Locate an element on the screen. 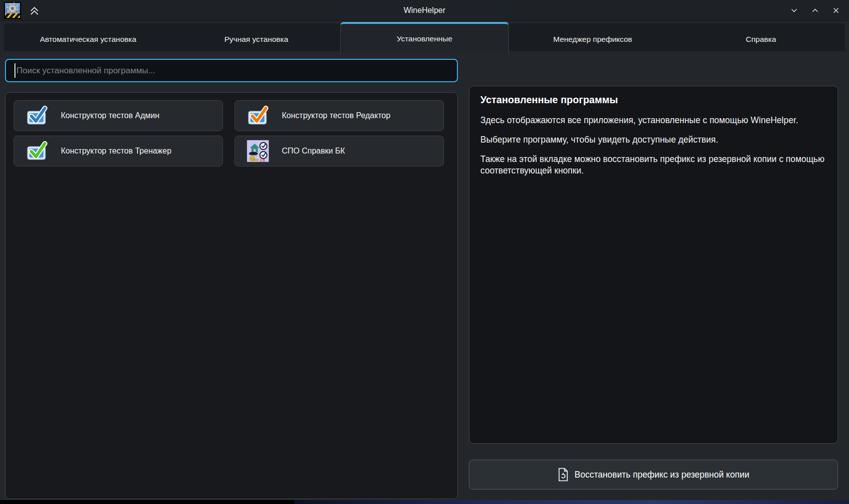 This screenshot has width=849, height=504. tab-label: Справка is located at coordinates (761, 39).